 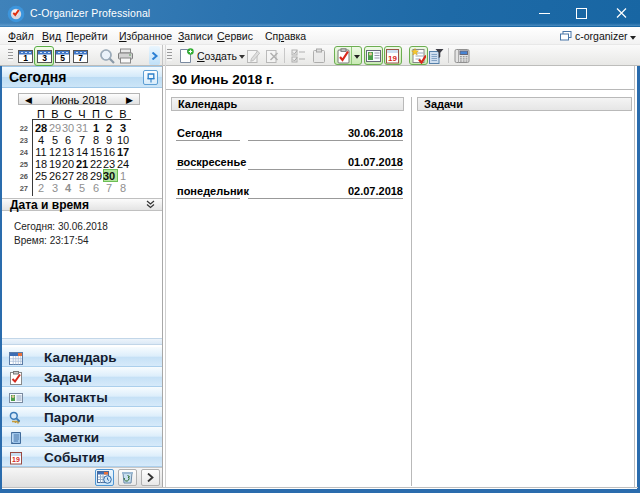 I want to click on svg-text: 3, so click(x=44, y=58).